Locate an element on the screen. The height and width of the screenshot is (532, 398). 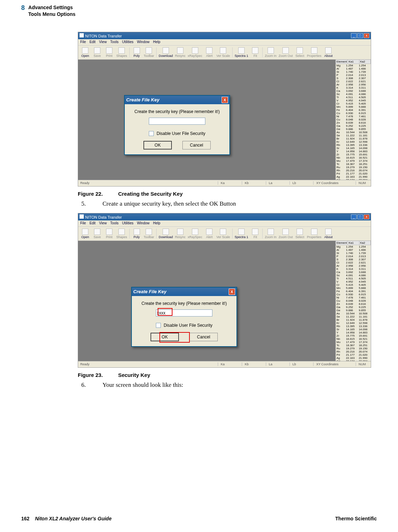
table-row: Nb16.61516.521 is located at coordinates (353, 158).